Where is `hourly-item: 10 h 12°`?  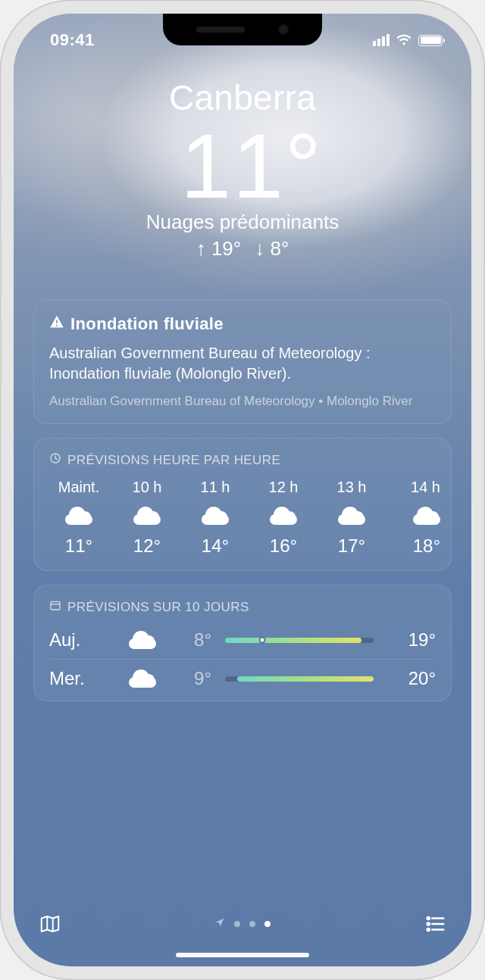
hourly-item: 10 h 12° is located at coordinates (147, 518).